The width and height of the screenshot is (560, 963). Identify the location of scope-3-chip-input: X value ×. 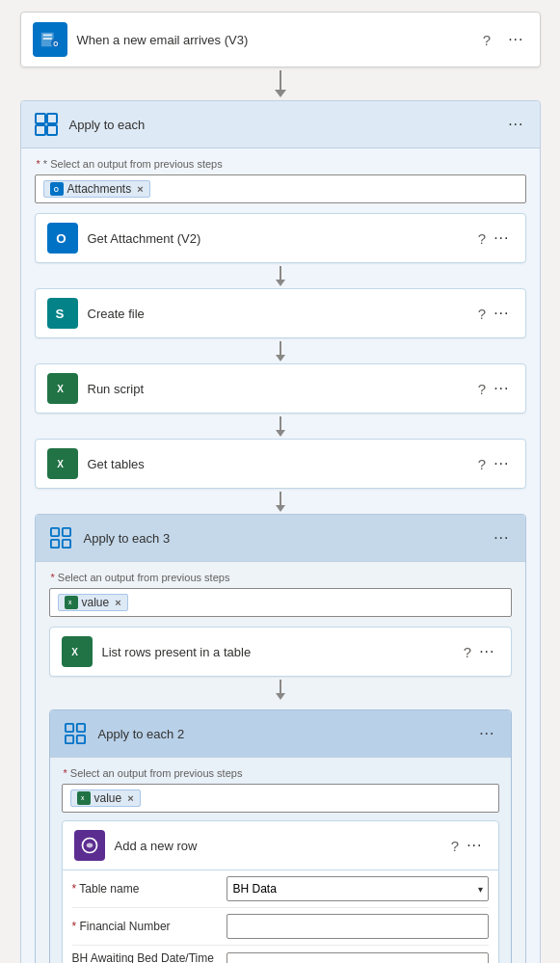
(280, 602).